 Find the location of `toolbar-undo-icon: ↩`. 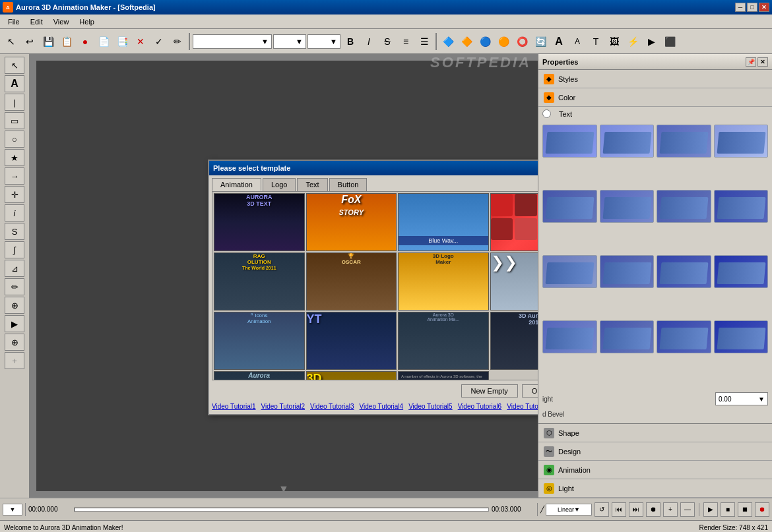

toolbar-undo-icon: ↩ is located at coordinates (30, 42).